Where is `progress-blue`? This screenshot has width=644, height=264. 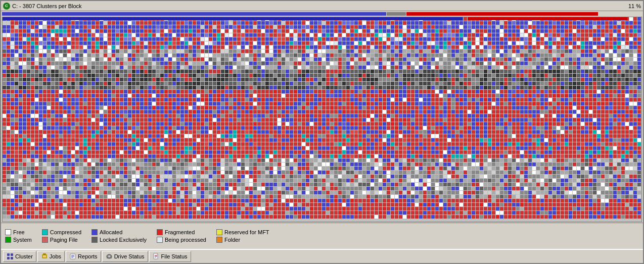 progress-blue is located at coordinates (194, 14).